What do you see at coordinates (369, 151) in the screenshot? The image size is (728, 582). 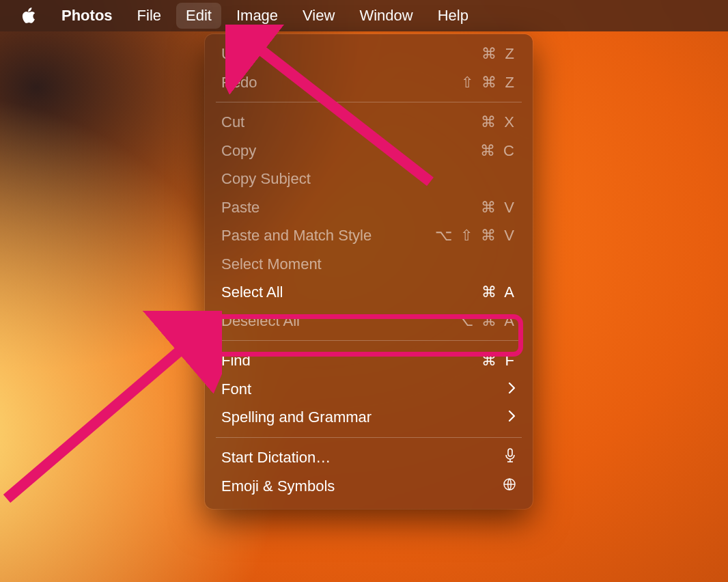 I see `menu-copy: Copy ⌘ C` at bounding box center [369, 151].